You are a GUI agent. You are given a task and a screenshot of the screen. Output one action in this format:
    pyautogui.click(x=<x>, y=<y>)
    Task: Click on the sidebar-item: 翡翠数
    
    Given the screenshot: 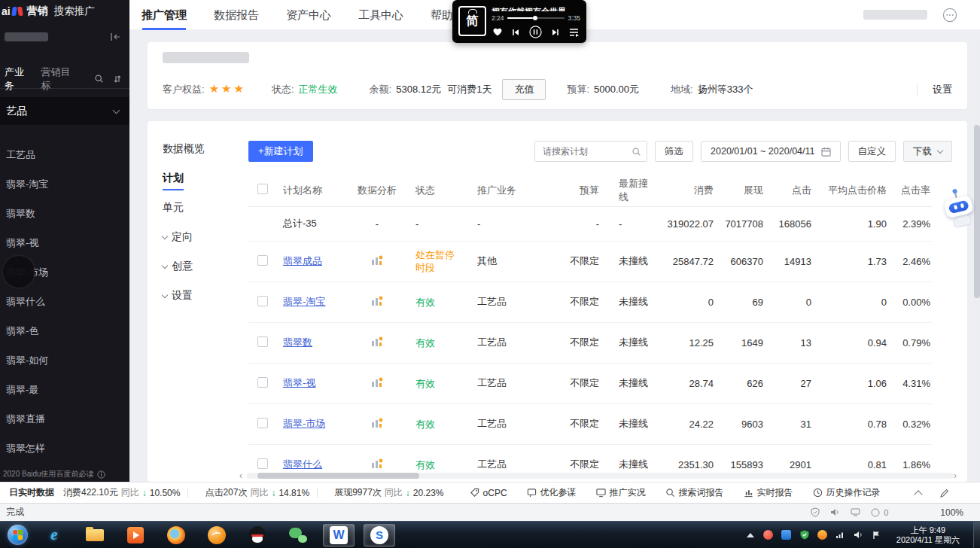 What is the action you would take?
    pyautogui.click(x=65, y=214)
    